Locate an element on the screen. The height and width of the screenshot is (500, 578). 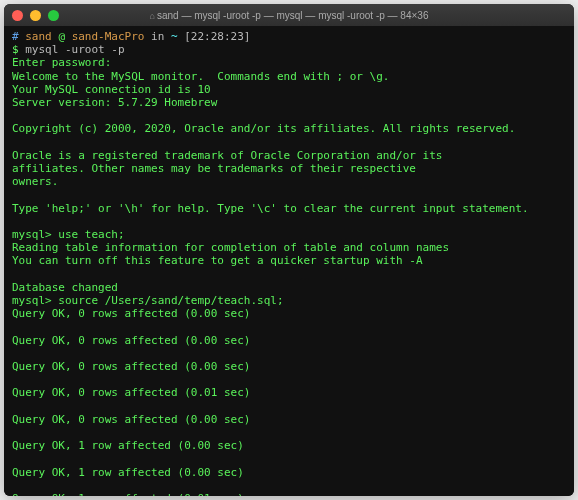
output-line: Server version: 5.7.29 Homebrew is located at coordinates (289, 102).